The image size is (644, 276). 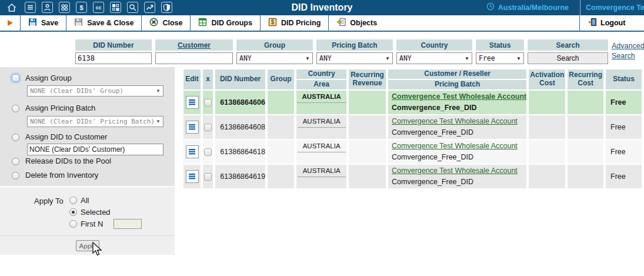 I want to click on chart-icon, so click(x=149, y=7).